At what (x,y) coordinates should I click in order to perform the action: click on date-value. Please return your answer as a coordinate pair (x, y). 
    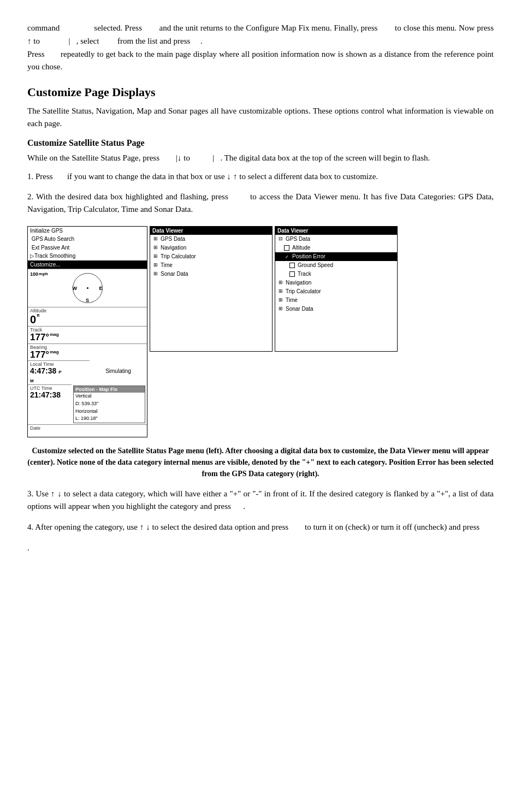
    Looking at the image, I should click on (87, 434).